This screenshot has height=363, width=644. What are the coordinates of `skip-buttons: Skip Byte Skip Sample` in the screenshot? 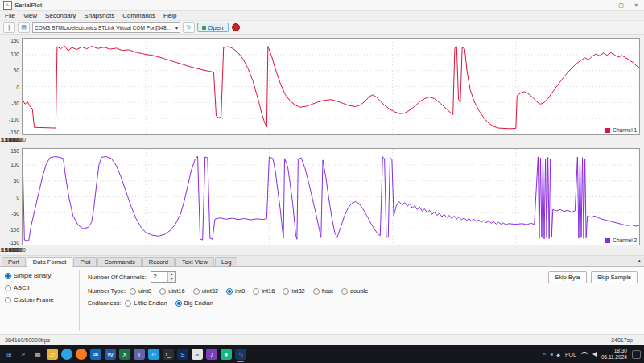 It's located at (592, 277).